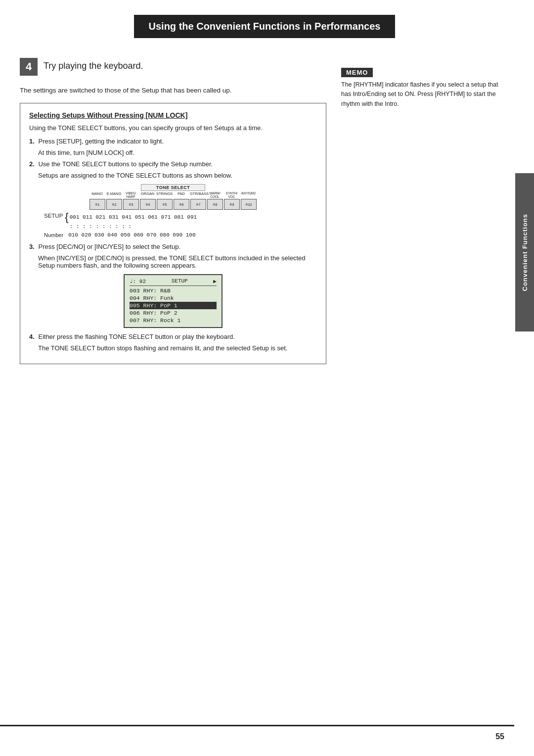  Describe the element at coordinates (53, 235) in the screenshot. I see `number-label: Number` at that location.